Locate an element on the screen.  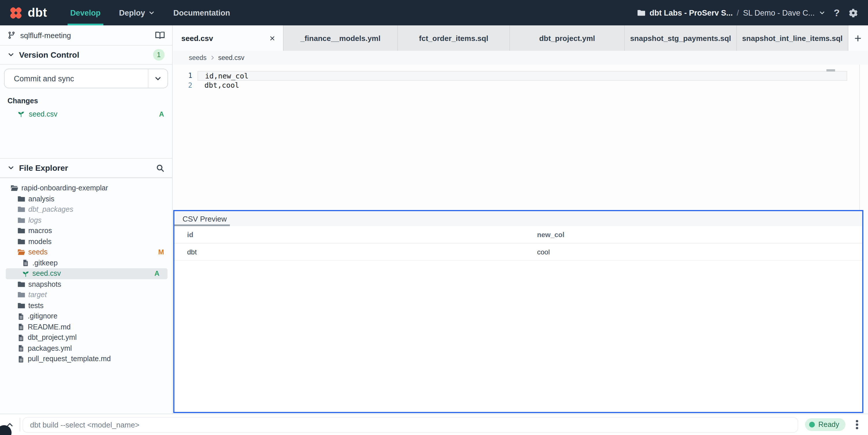
file-icon is located at coordinates (21, 348).